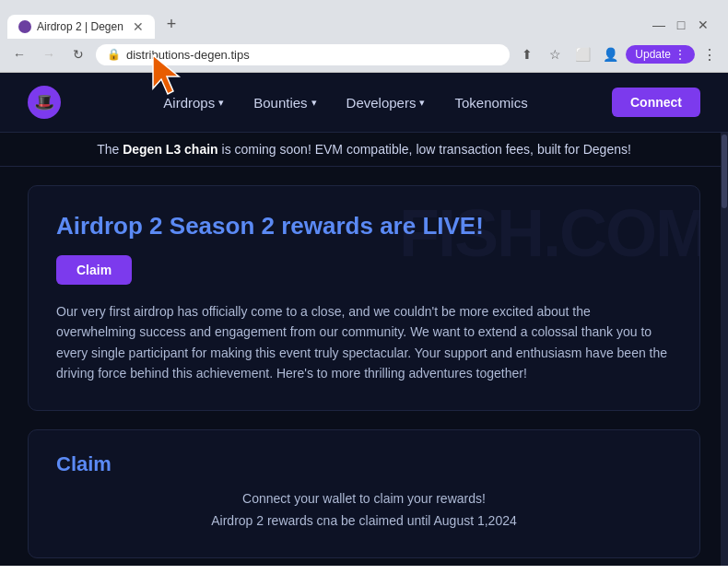 The height and width of the screenshot is (574, 728). What do you see at coordinates (364, 37) in the screenshot?
I see `browser-chrome: Airdrop 2 | Degen ✕ + — □ ✕ ← → ↻ 🔒 dist…` at bounding box center [364, 37].